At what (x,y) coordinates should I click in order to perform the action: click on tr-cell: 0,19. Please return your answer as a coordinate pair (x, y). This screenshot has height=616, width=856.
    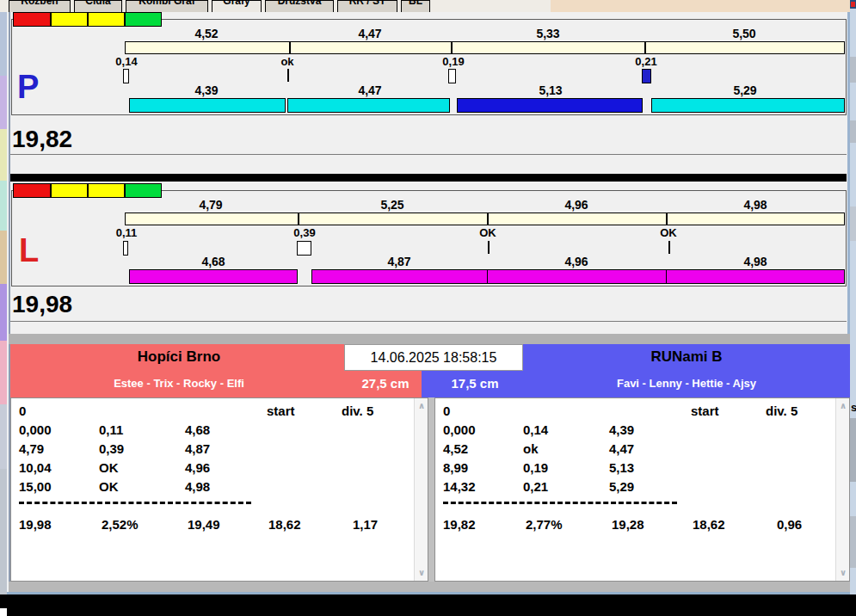
    Looking at the image, I should click on (535, 468).